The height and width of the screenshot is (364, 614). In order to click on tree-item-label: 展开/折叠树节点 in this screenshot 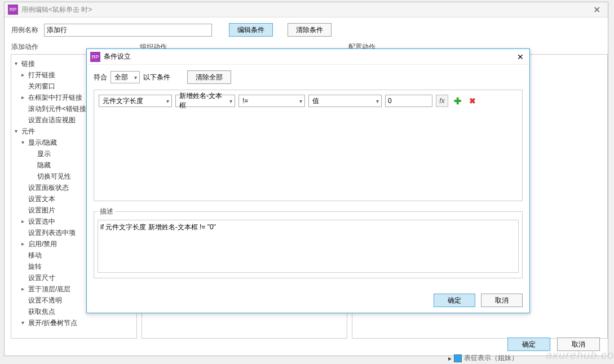, I will do `click(53, 323)`.